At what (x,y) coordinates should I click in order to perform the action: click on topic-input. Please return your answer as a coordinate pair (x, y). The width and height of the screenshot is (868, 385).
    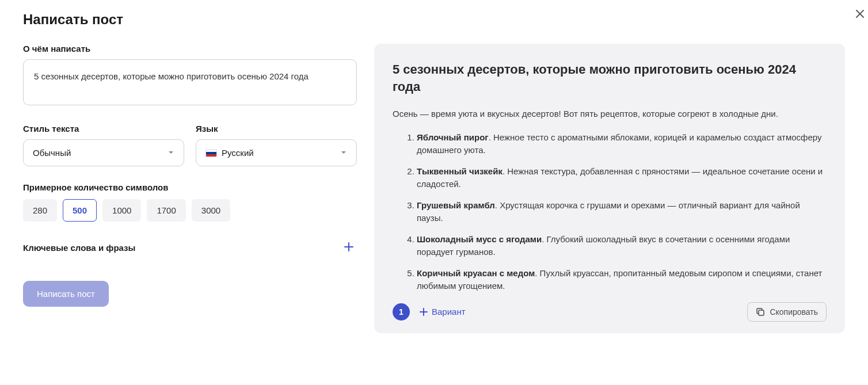
    Looking at the image, I should click on (190, 82).